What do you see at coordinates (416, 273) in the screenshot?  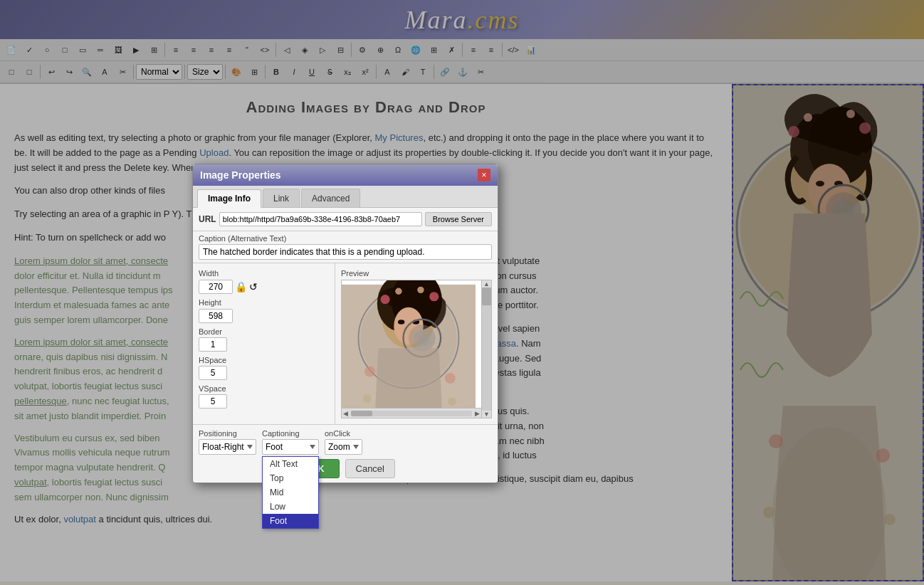 I see `preview-label: Preview` at bounding box center [416, 273].